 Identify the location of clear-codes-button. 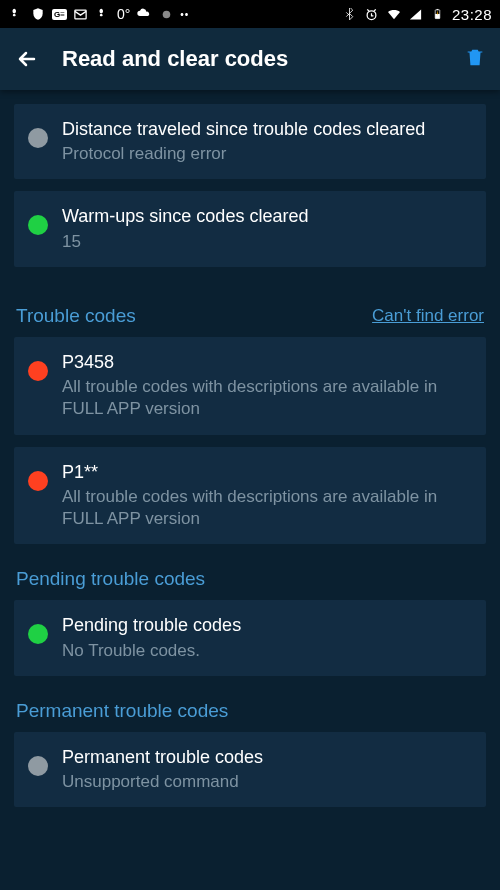
(475, 59).